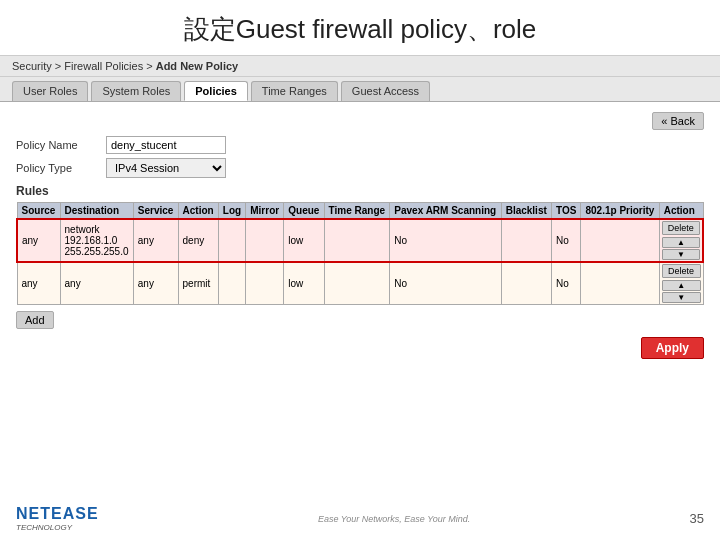  Describe the element at coordinates (682, 286) in the screenshot. I see `row2-up-btn` at that location.